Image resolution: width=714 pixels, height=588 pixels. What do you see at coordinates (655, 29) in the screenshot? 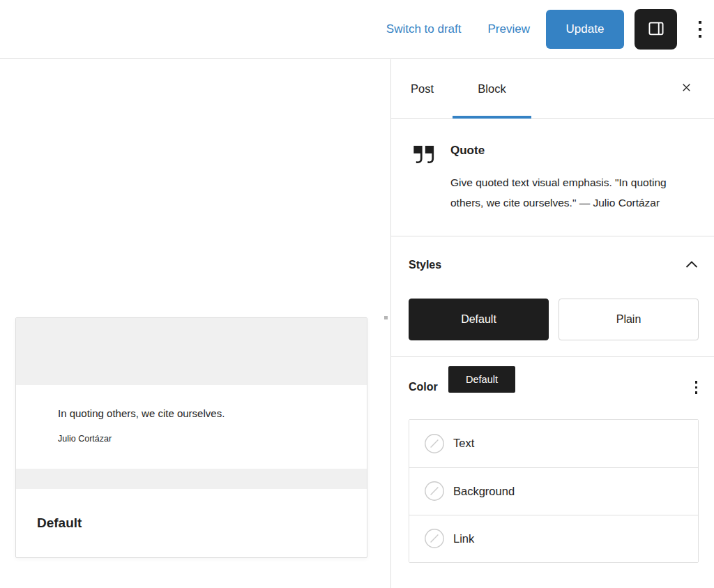
I see `settings-sidebar-toggle-button` at bounding box center [655, 29].